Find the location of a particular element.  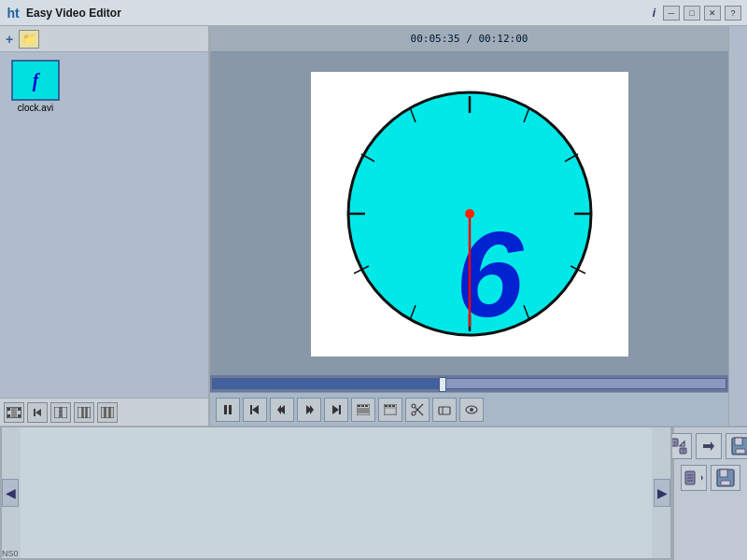

right-panel is located at coordinates (738, 226).